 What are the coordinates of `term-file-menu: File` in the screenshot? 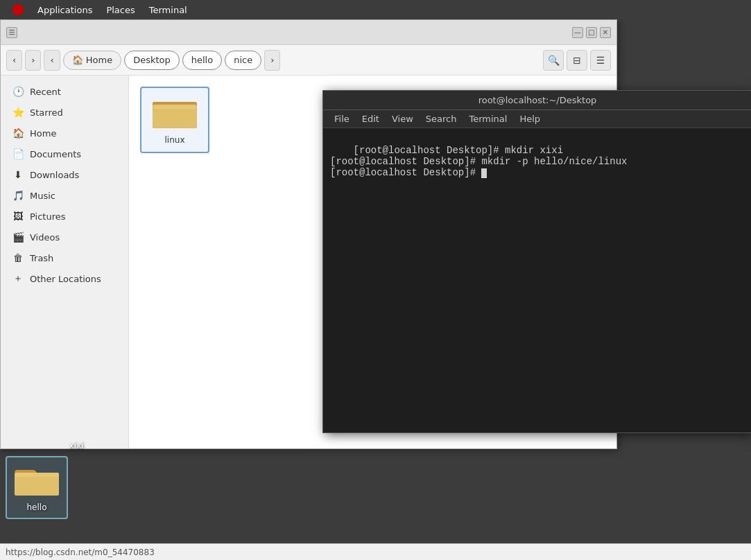 It's located at (342, 119).